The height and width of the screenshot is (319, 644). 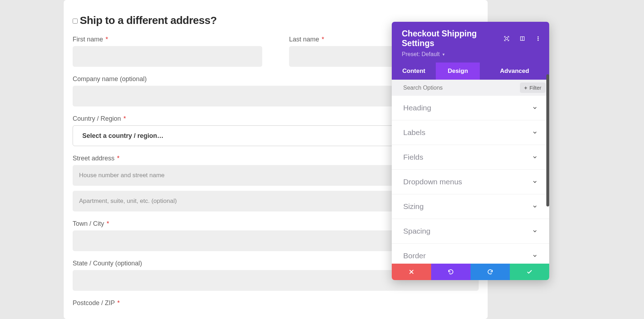 What do you see at coordinates (414, 256) in the screenshot?
I see `option-label: Border` at bounding box center [414, 256].